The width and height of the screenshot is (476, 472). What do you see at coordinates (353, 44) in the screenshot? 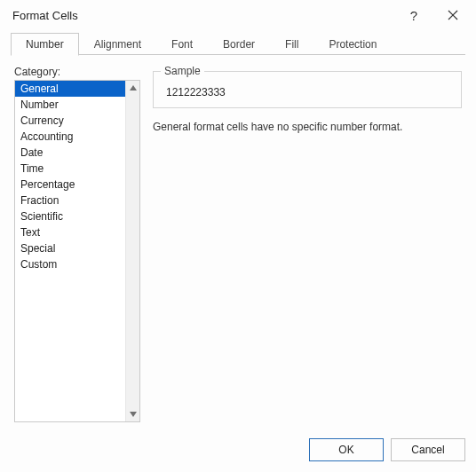
I see `tab-protection: Protection` at bounding box center [353, 44].